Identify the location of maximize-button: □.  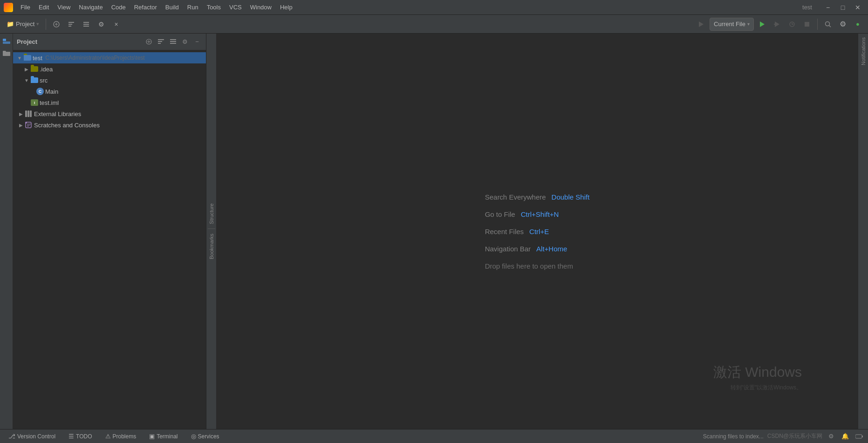
(843, 7).